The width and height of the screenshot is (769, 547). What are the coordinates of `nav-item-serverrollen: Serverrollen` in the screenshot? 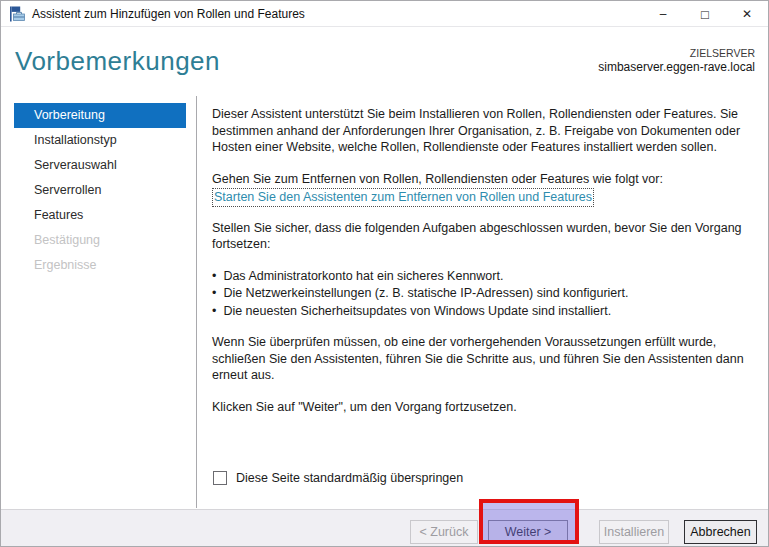 It's located at (100, 190).